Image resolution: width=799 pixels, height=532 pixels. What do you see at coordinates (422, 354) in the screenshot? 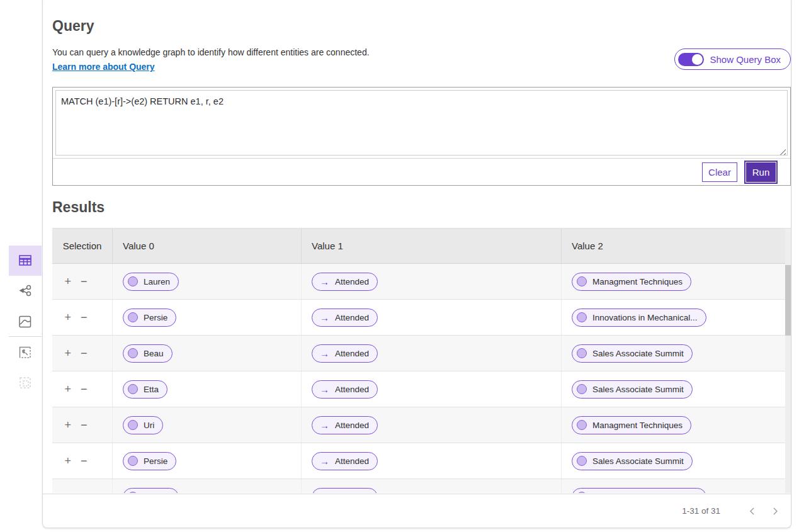
I see `table-row: + − Beau →Attended Sales Associate Summi…` at bounding box center [422, 354].